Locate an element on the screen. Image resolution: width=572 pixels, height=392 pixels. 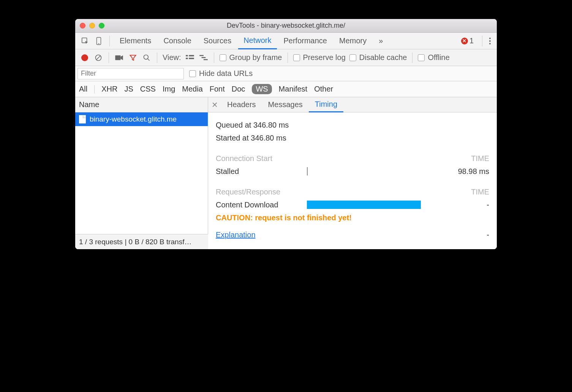
name-column-header: Name is located at coordinates (141, 105).